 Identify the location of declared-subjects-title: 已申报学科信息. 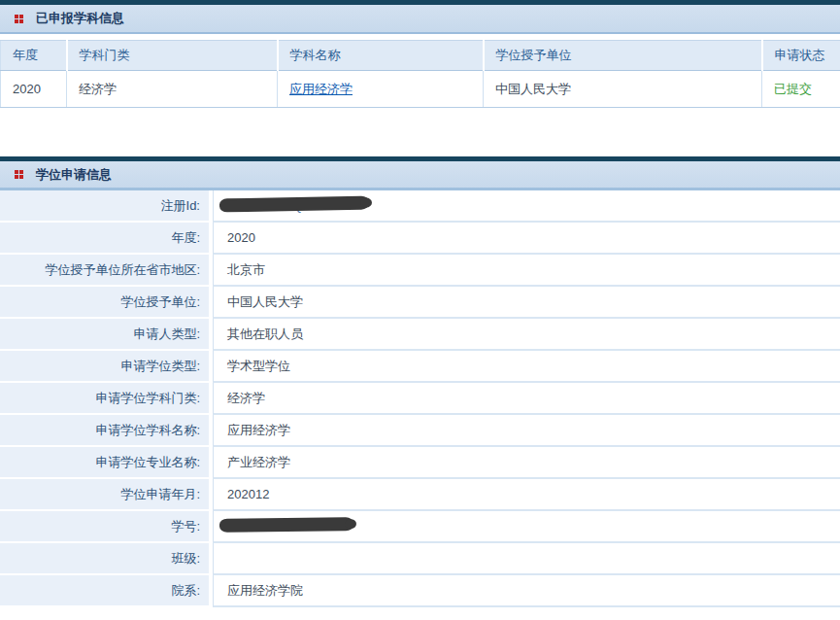
(80, 18).